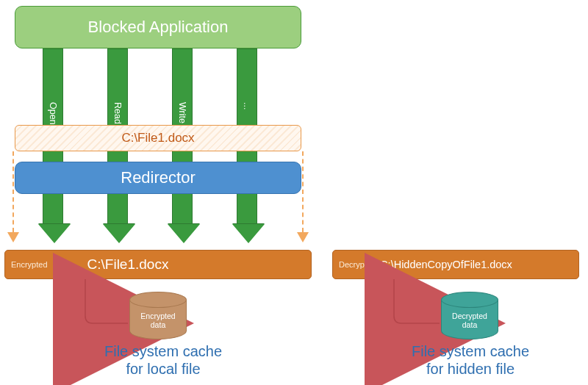 The width and height of the screenshot is (588, 385). What do you see at coordinates (456, 265) in the screenshot?
I see `decrypted-file-bar: Decrypted C:\HiddenCopyOfFile1.docx` at bounding box center [456, 265].